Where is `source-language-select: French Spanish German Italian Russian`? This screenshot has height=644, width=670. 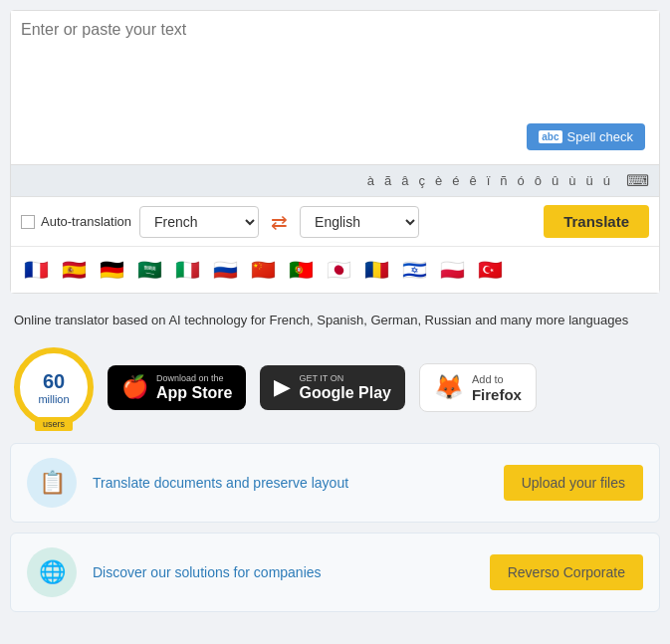 source-language-select: French Spanish German Italian Russian is located at coordinates (199, 222).